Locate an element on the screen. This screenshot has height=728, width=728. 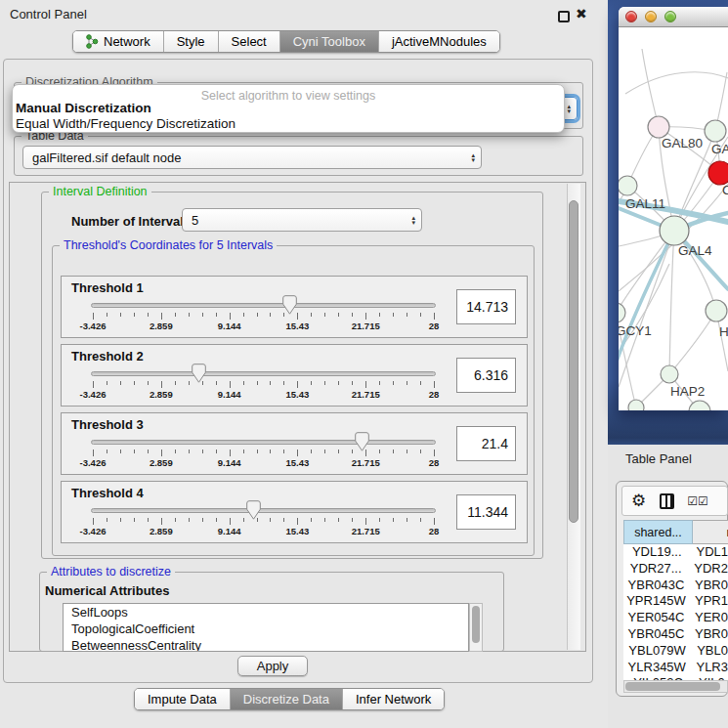
float-window-icon is located at coordinates (564, 17).